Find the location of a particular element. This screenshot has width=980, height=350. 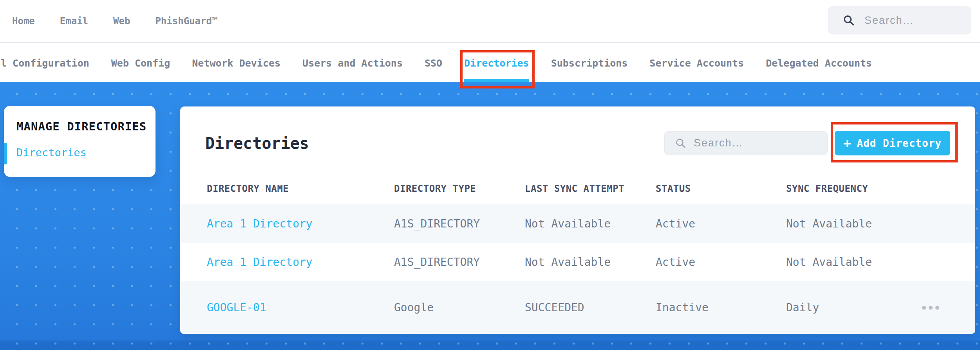

tab-web-config: Web Config is located at coordinates (141, 63).